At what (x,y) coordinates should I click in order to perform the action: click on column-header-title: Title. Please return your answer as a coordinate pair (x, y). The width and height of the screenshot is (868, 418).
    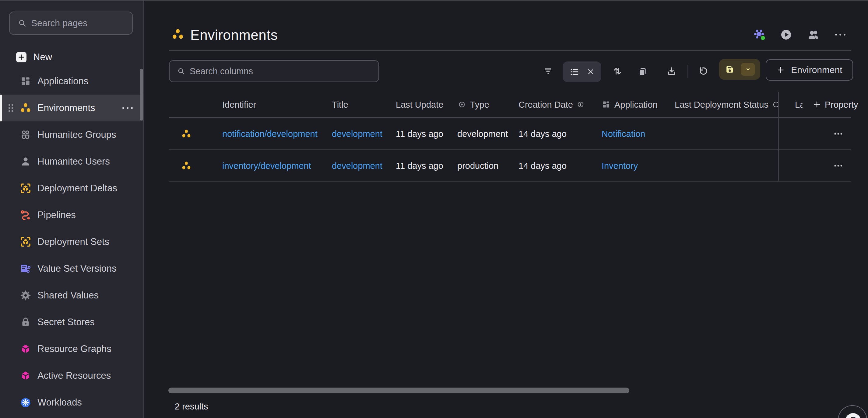
    Looking at the image, I should click on (340, 104).